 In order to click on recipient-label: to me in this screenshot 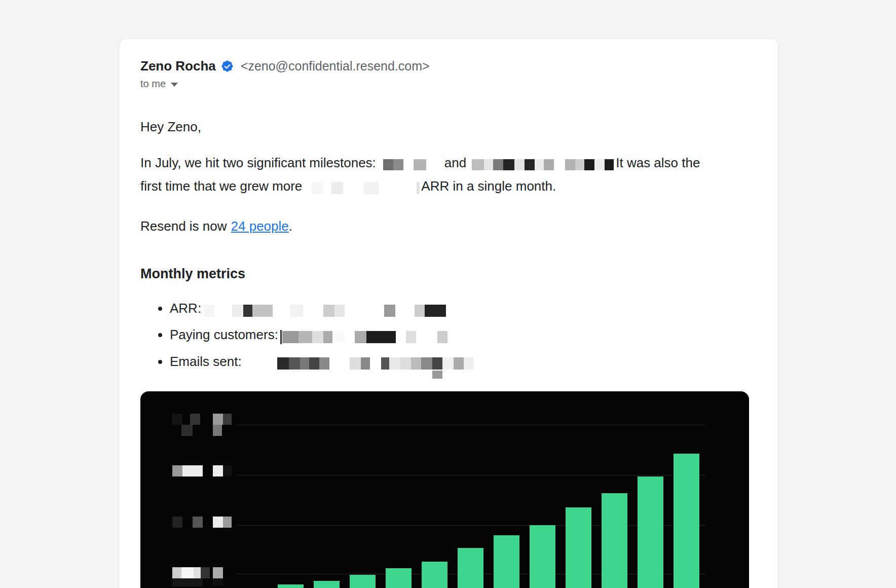, I will do `click(153, 84)`.